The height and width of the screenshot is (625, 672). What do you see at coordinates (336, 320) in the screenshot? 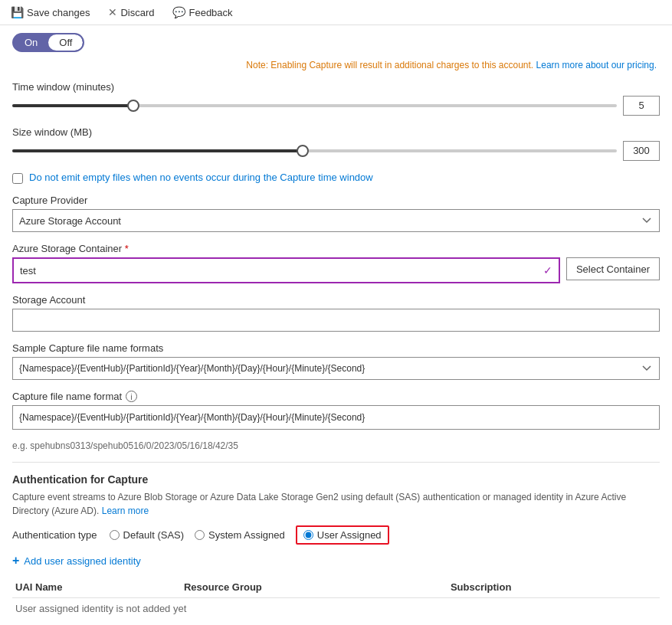
I see `storage-account-input` at bounding box center [336, 320].